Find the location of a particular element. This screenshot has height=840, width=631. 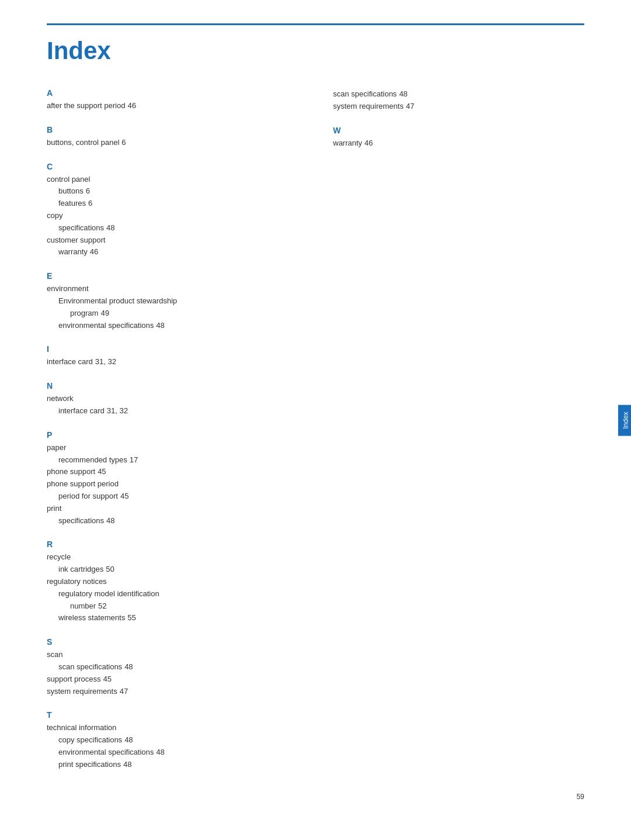

letter-r: R is located at coordinates (172, 544).